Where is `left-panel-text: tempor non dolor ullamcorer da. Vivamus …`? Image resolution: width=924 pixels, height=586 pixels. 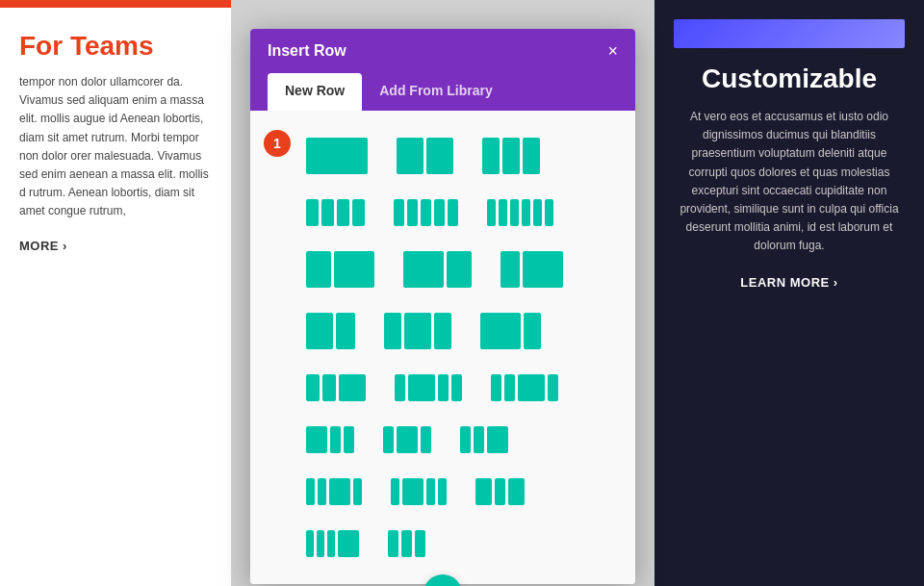
left-panel-text: tempor non dolor ullamcorer da. Vivamus … is located at coordinates (116, 147).